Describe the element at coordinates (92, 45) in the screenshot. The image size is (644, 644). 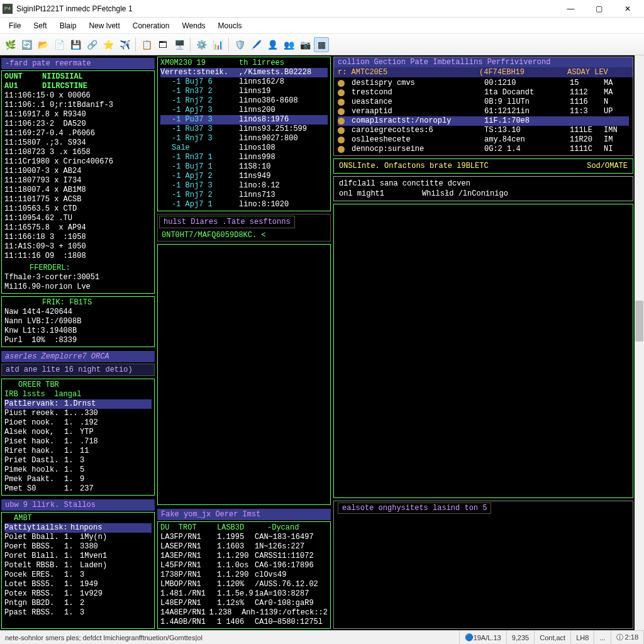
I see `tb-link-icon: 🔗` at that location.